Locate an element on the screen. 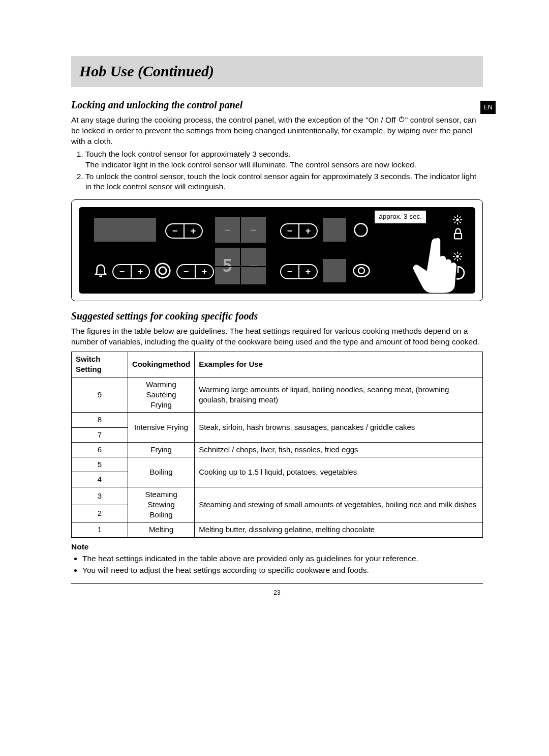 The height and width of the screenshot is (756, 549). display-bottom-right is located at coordinates (334, 271).